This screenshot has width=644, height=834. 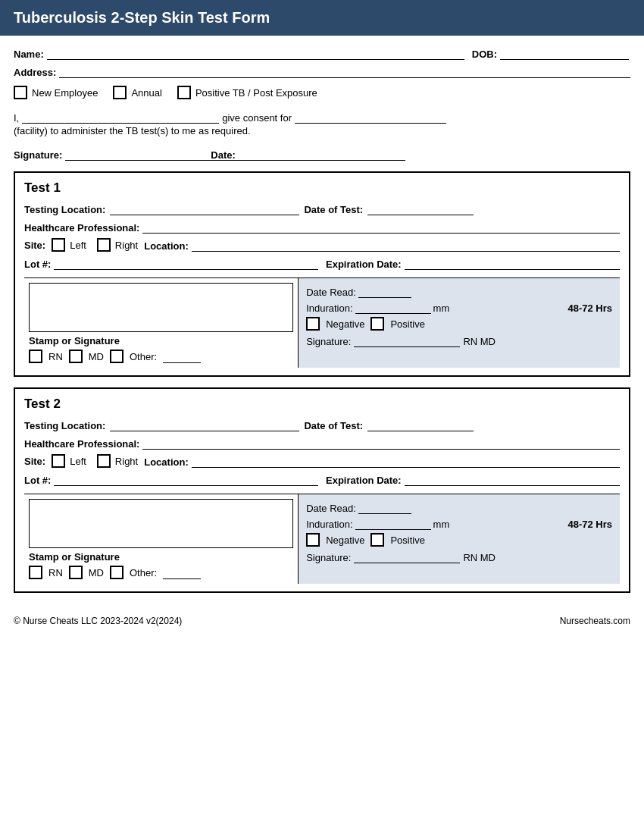 I want to click on test1-location-input, so click(x=406, y=245).